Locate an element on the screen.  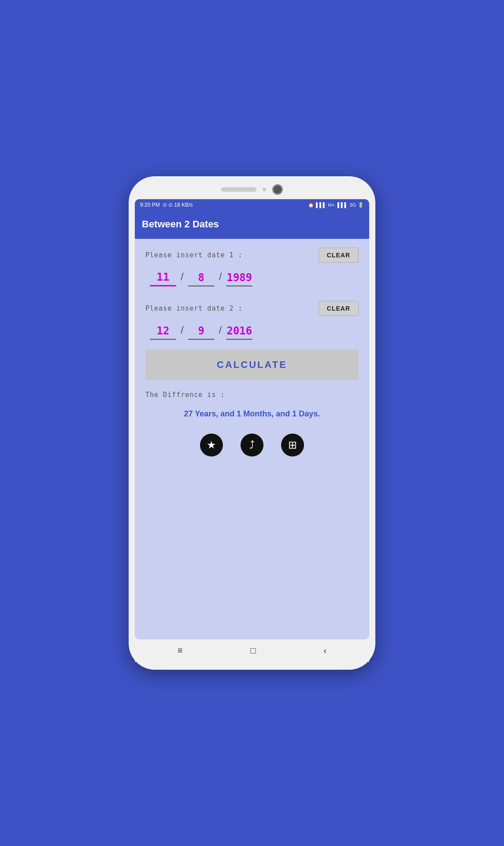
date1-month-field: 8 is located at coordinates (201, 279).